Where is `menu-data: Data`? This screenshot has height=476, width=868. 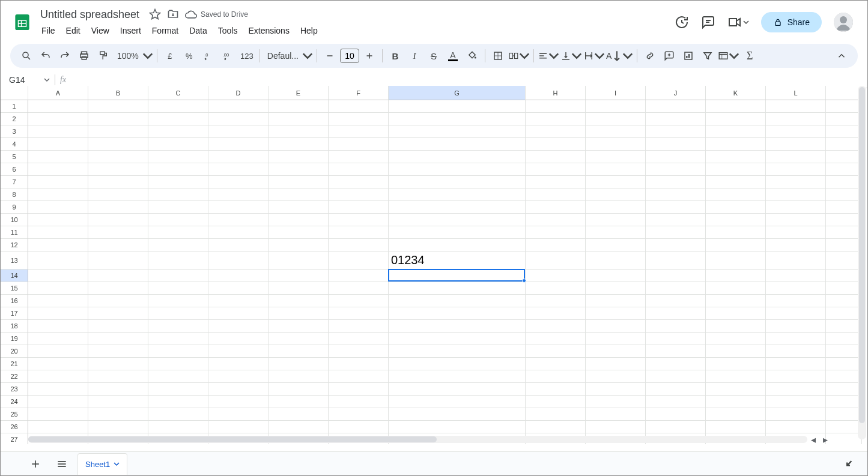
menu-data: Data is located at coordinates (198, 31).